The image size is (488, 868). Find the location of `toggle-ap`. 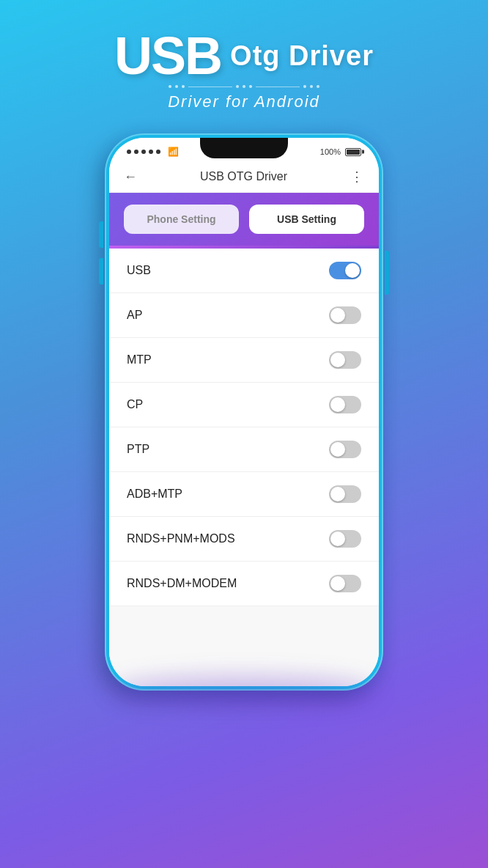

toggle-ap is located at coordinates (345, 315).